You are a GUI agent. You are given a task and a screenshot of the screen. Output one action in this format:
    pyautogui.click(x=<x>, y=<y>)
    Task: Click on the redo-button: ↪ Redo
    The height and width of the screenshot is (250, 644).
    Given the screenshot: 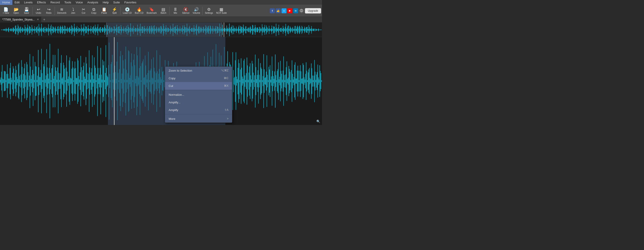 What is the action you would take?
    pyautogui.click(x=49, y=11)
    